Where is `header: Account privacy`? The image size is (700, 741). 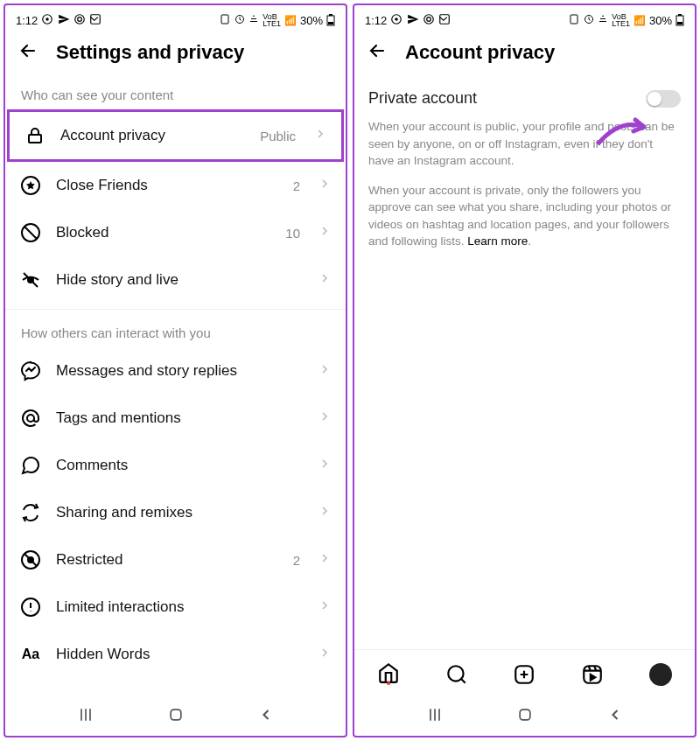 header: Account privacy is located at coordinates (525, 54).